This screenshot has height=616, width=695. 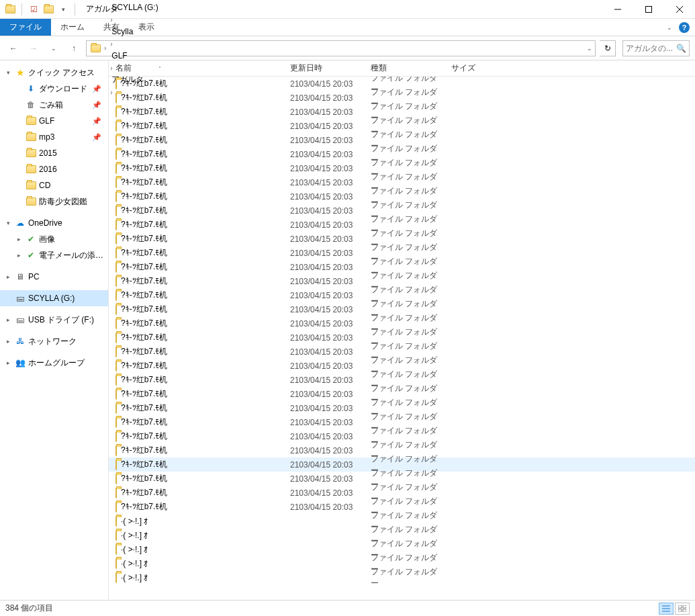 What do you see at coordinates (54, 169) in the screenshot?
I see `sidebar-item: 2016` at bounding box center [54, 169].